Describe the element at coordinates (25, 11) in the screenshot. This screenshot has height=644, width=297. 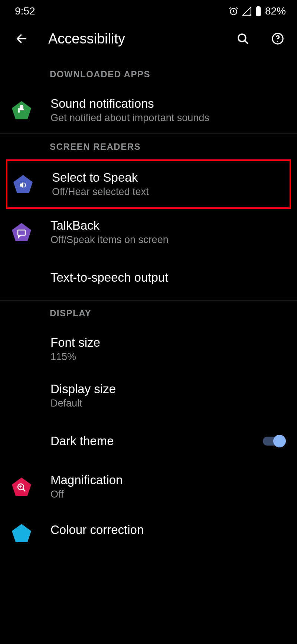
I see `status-time: 9:52` at that location.